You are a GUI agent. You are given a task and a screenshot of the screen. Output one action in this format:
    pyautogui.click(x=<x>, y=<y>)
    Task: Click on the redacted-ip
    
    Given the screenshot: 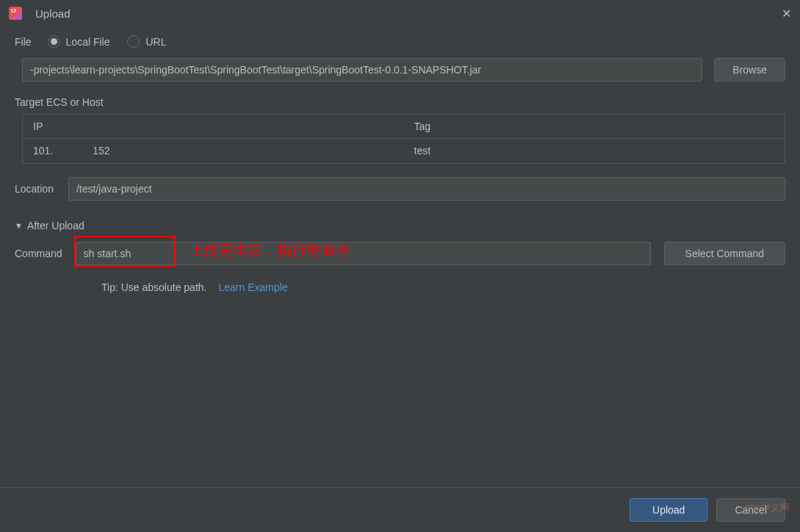 What is the action you would take?
    pyautogui.click(x=73, y=151)
    